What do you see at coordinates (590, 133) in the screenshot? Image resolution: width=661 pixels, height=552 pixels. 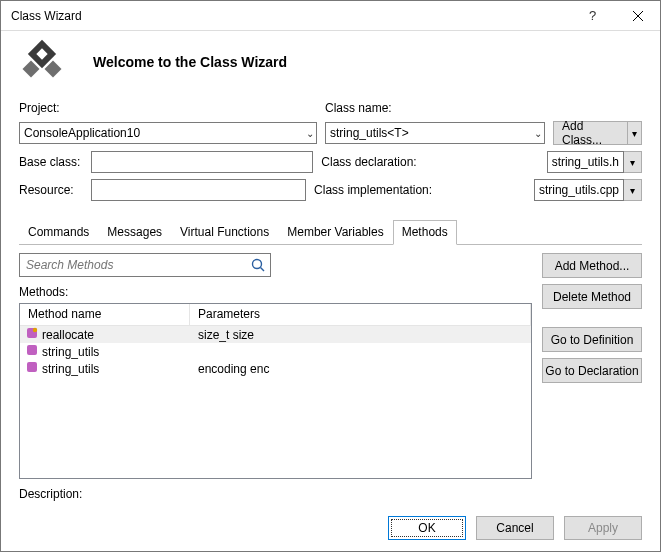 I see `add-class-button: Add Class...` at bounding box center [590, 133].